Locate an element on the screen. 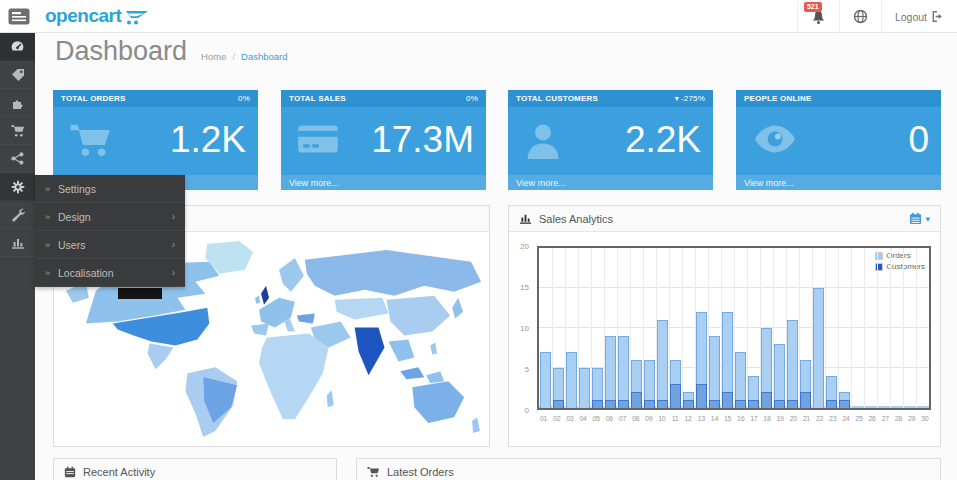  country-ireland is located at coordinates (258, 300).